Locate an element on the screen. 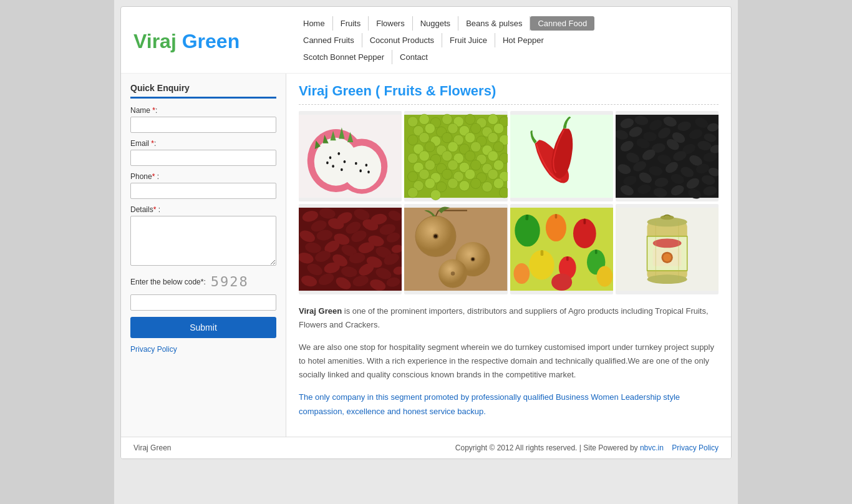 This screenshot has width=852, height=504. nav-row-2: Canned Fruits Coconut Products Fruit Jui… is located at coordinates (507, 40).